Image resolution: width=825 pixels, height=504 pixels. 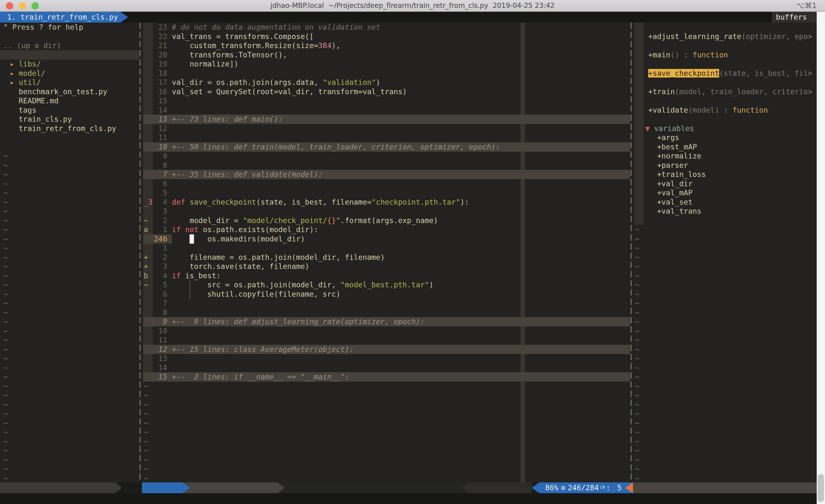 I want to click on code-line: torch.save(state, filename), so click(x=240, y=266).